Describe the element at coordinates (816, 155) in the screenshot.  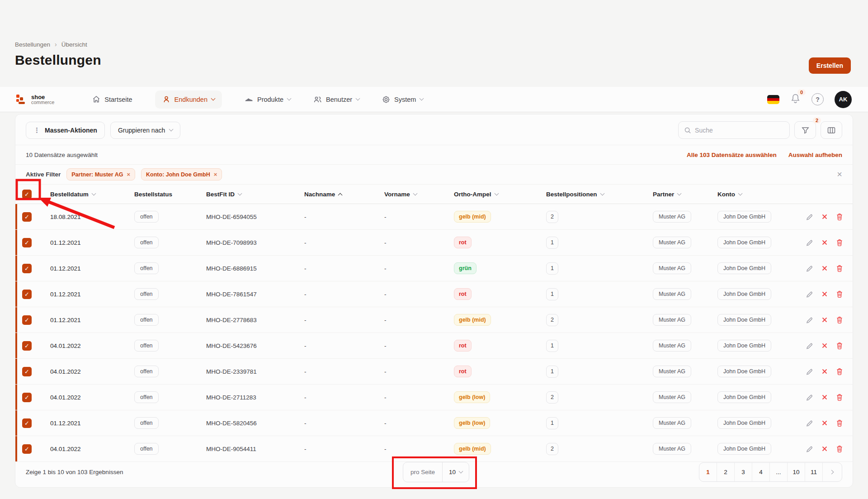
I see `clear-selection-link: Auswahl aufheben` at that location.